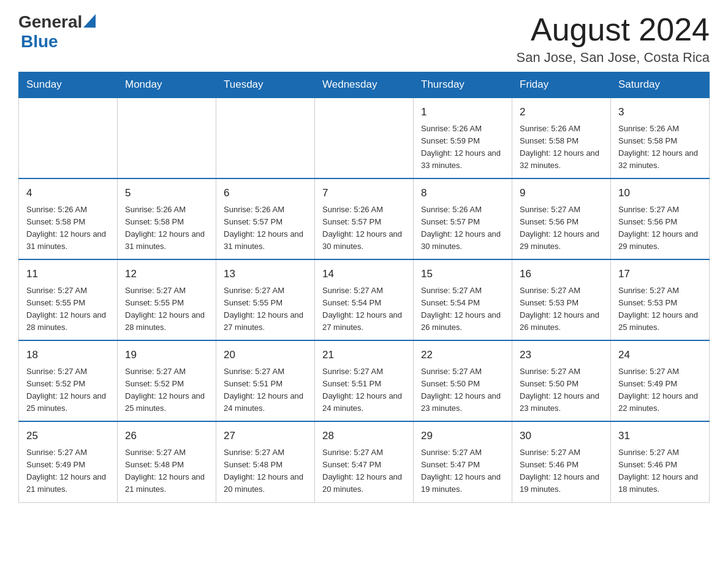  Describe the element at coordinates (661, 85) in the screenshot. I see `column-header-saturday: Saturday` at that location.